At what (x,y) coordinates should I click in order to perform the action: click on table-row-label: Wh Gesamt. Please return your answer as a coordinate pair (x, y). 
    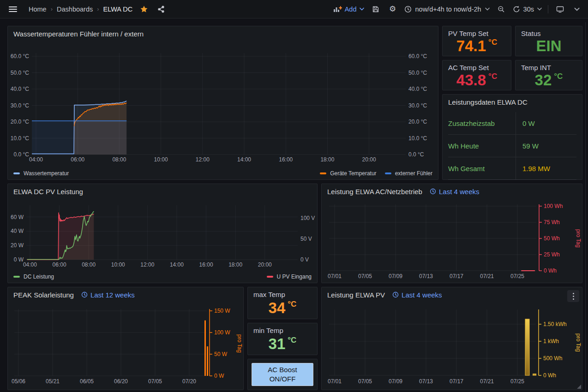
    Looking at the image, I should click on (482, 168).